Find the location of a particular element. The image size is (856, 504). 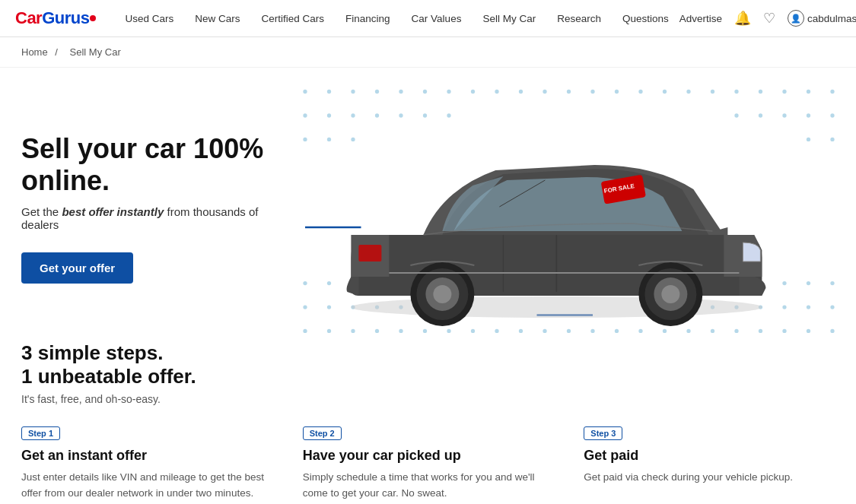

advertise-link: Advertise is located at coordinates (701, 18).